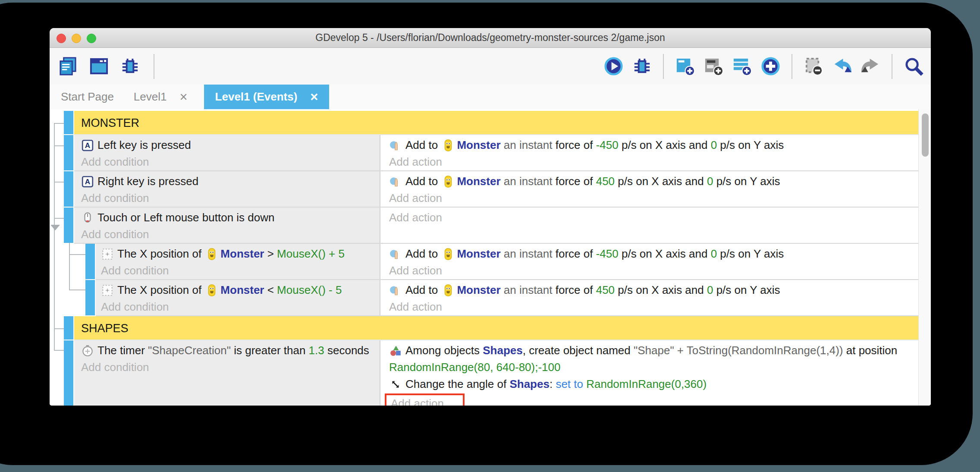  What do you see at coordinates (642, 66) in the screenshot?
I see `debug-icon` at bounding box center [642, 66].